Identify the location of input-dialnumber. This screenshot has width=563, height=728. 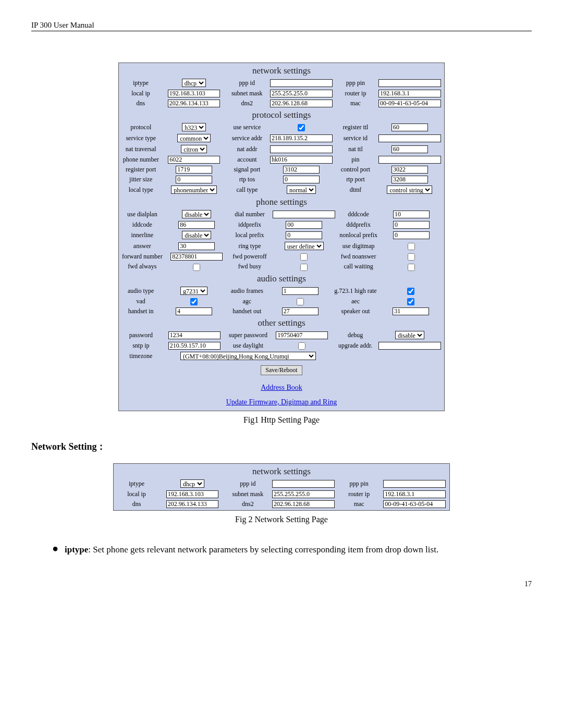
(304, 215).